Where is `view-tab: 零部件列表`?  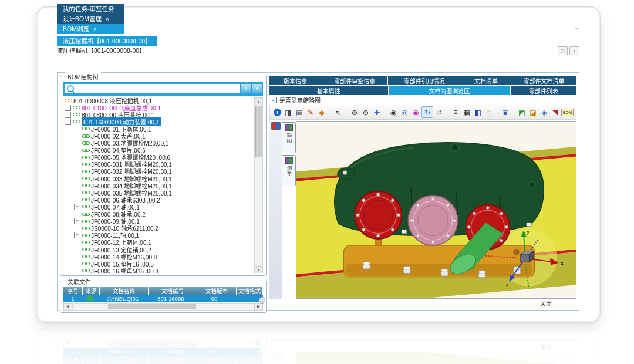
view-tab: 零部件列表 is located at coordinates (544, 90).